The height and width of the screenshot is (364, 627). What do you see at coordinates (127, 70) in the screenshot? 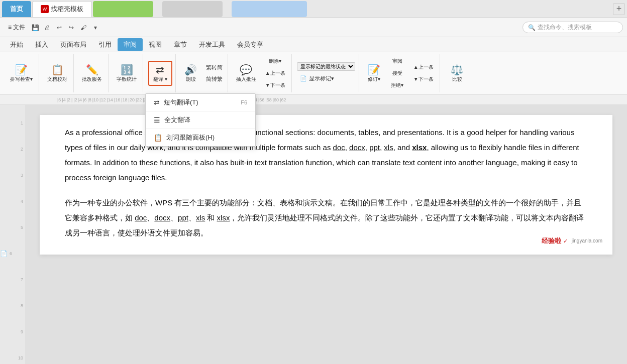
I see `word-count-icon: 🔢` at bounding box center [127, 70].